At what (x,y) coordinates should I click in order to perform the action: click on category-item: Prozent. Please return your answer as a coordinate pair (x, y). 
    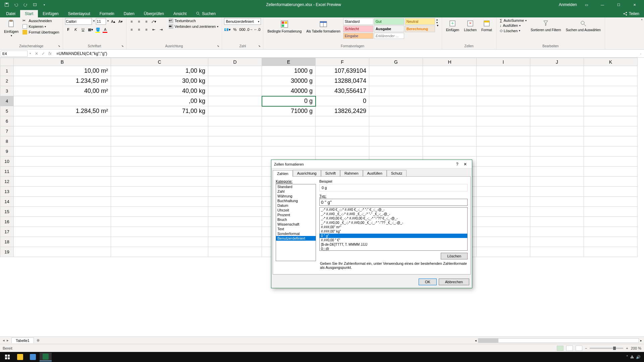
    Looking at the image, I should click on (296, 215).